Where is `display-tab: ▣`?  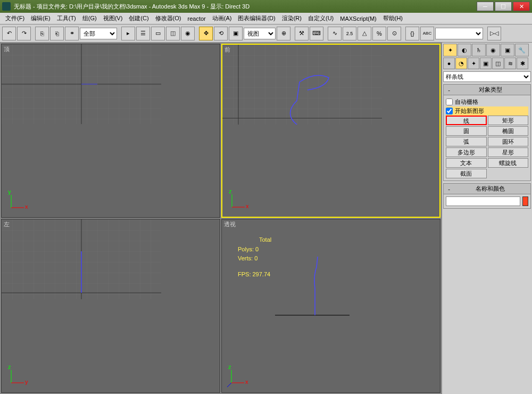 display-tab: ▣ is located at coordinates (508, 50).